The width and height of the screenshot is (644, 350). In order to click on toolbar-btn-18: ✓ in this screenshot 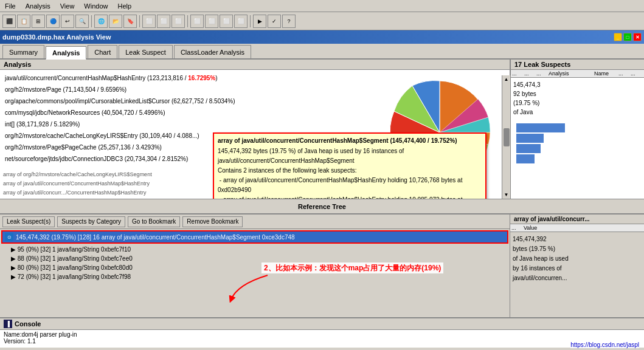, I will do `click(274, 21)`.